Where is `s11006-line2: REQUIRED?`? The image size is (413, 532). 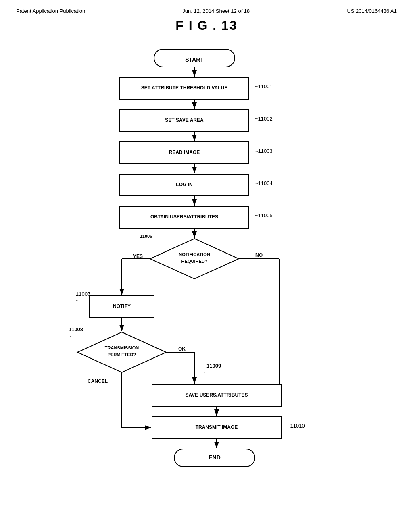 s11006-line2: REQUIRED? is located at coordinates (194, 261).